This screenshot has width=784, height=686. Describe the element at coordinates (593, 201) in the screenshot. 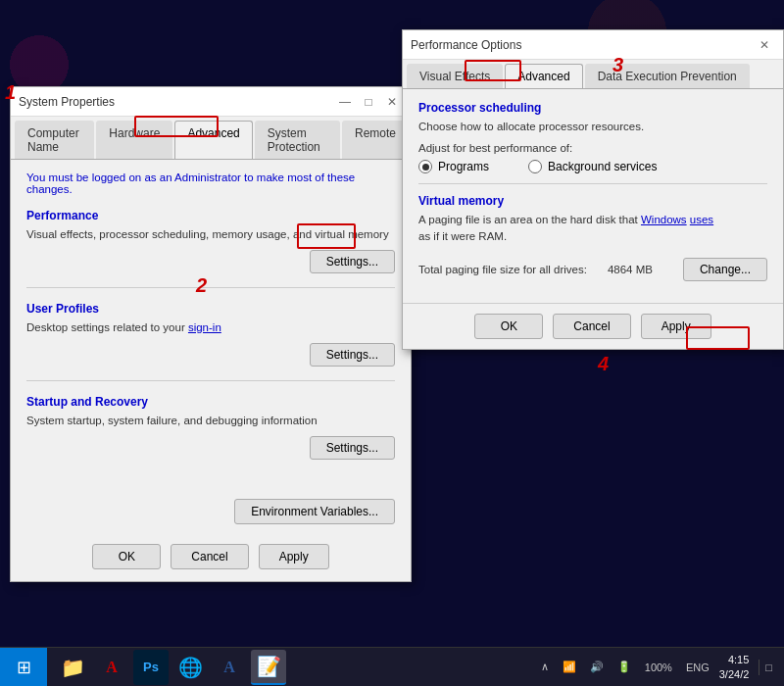

I see `virtual-memory-title: Virtual memory` at that location.